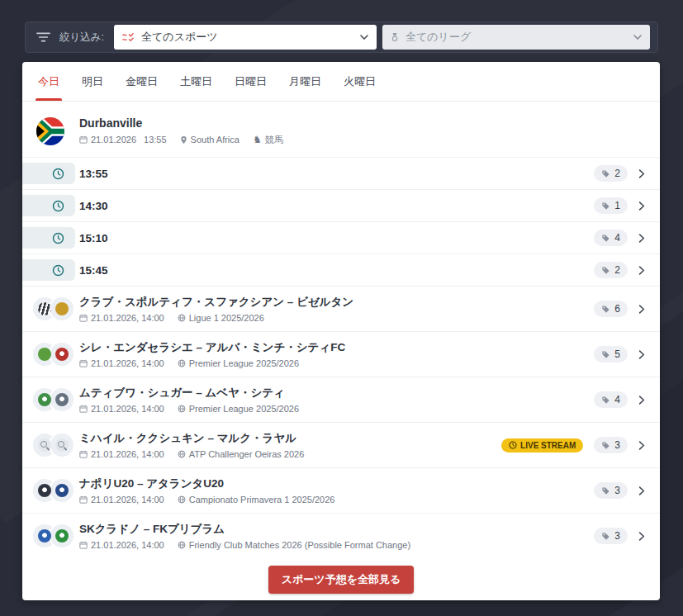 The width and height of the screenshot is (683, 616). Describe the element at coordinates (611, 309) in the screenshot. I see `predictions-count-badge: 6` at that location.